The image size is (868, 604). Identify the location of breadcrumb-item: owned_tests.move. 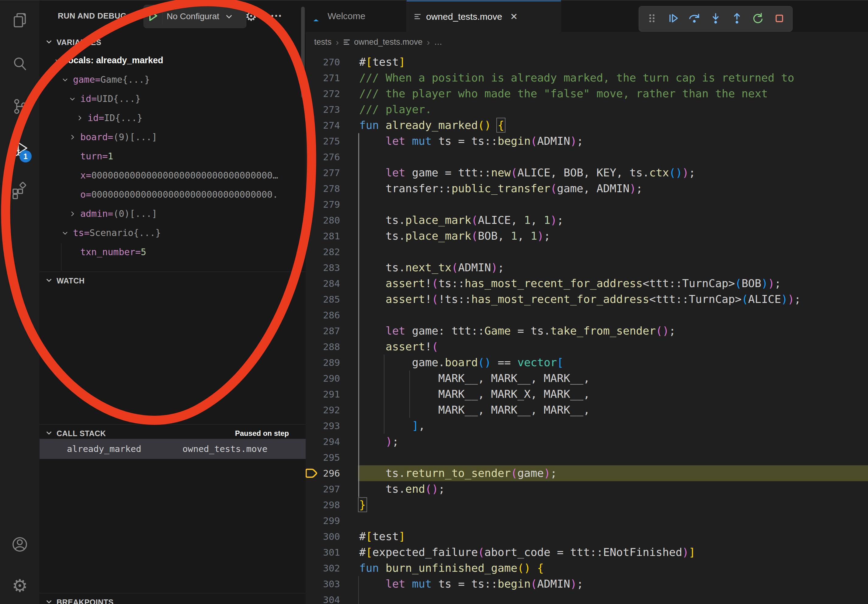
(388, 42).